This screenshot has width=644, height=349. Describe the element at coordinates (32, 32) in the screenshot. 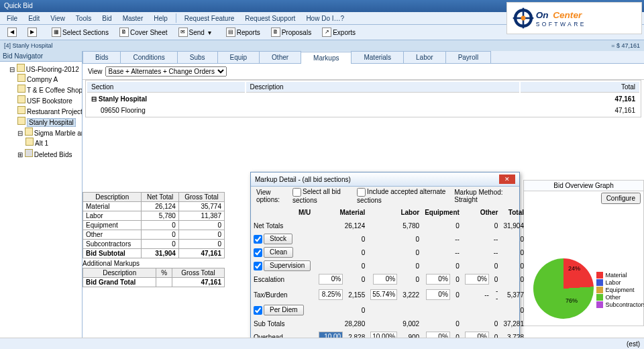

I see `nav-fwd-button: ▶` at that location.